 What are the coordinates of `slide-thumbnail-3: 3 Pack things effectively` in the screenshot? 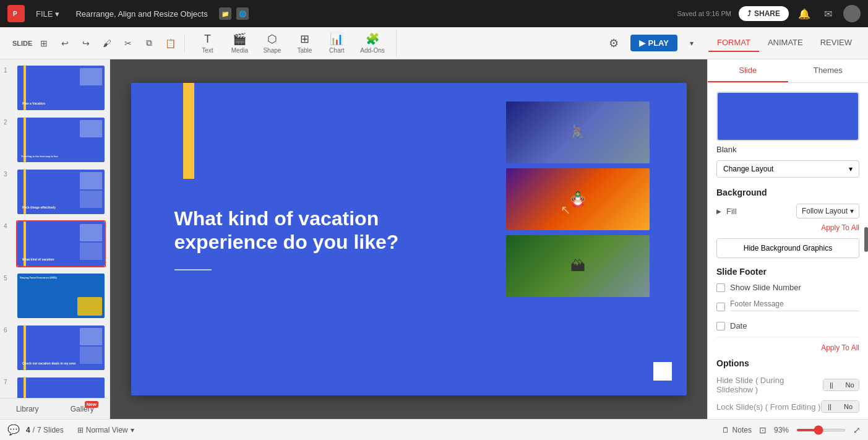 It's located at (54, 192).